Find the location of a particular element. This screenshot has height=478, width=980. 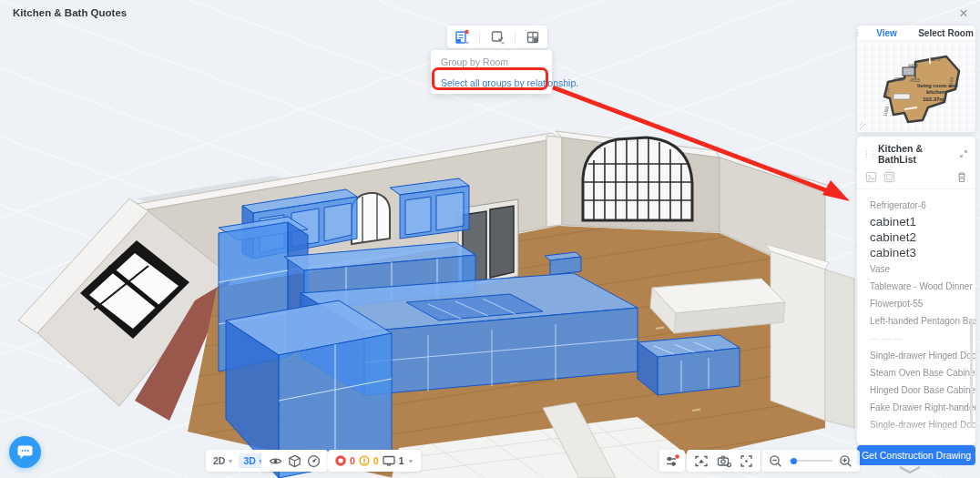

list-item: Flowerpot-55 is located at coordinates (923, 304).